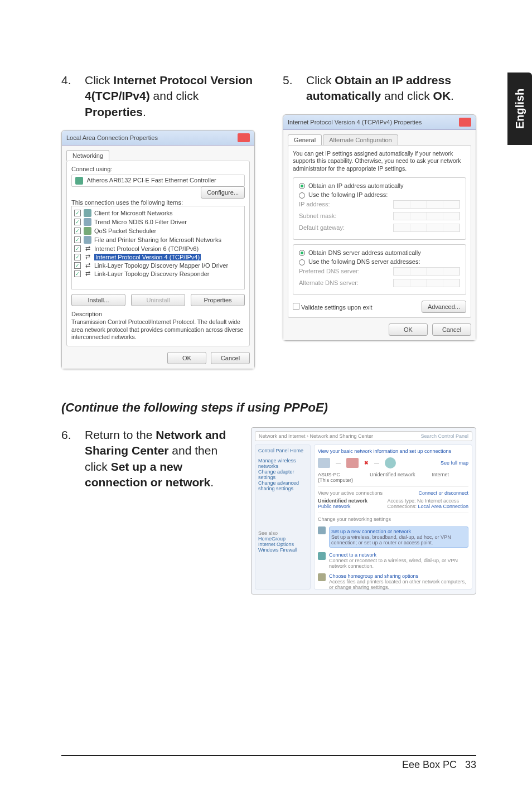 The width and height of the screenshot is (532, 802). What do you see at coordinates (364, 436) in the screenshot?
I see `breadcrumb: Network and Internet › Network and Shari…` at bounding box center [364, 436].